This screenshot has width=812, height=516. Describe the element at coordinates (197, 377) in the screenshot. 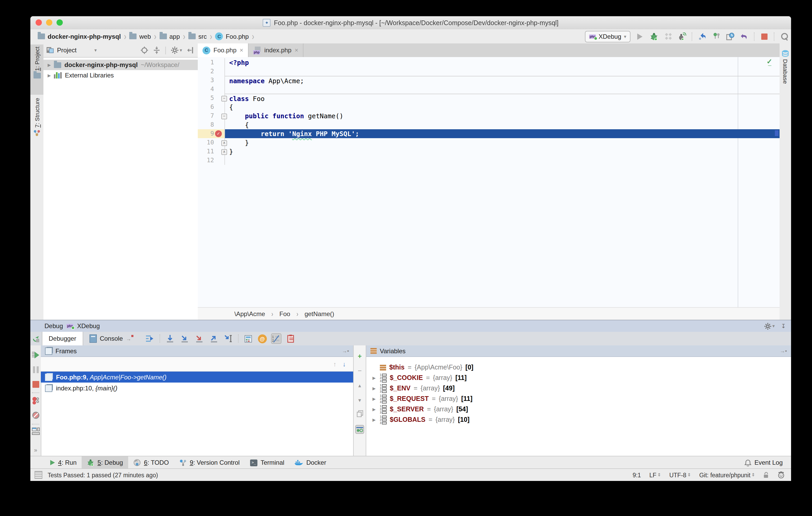

I see `frame-row-current: Foo.php:9, App|Acme|Foo->getName()` at that location.